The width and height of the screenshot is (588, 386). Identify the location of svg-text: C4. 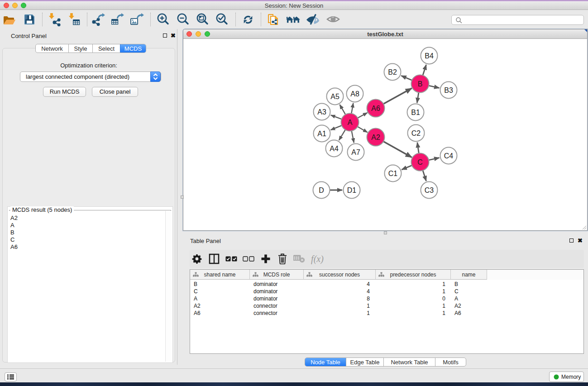
(449, 156).